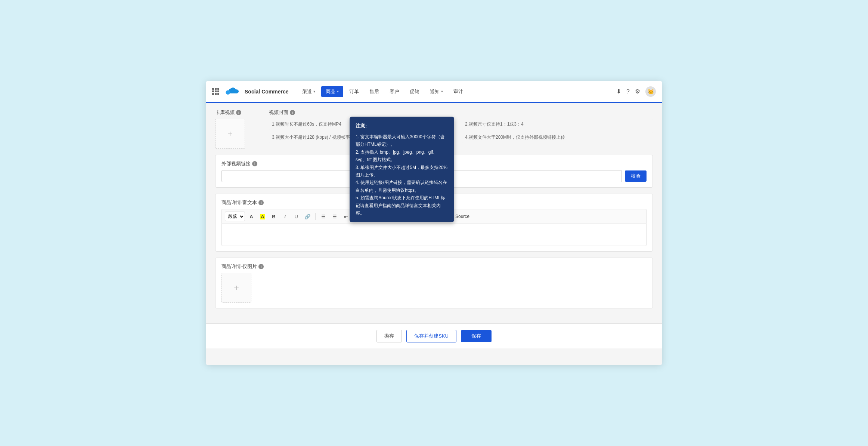  Describe the element at coordinates (261, 203) in the screenshot. I see `rich-text-info-icon: i` at that location.